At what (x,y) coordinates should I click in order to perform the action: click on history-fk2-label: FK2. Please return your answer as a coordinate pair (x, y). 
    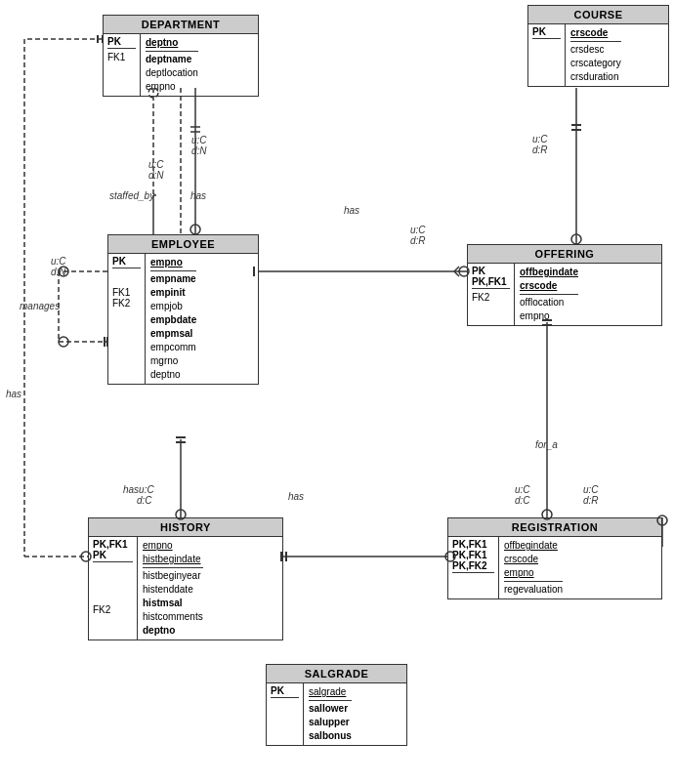
    Looking at the image, I should click on (113, 590).